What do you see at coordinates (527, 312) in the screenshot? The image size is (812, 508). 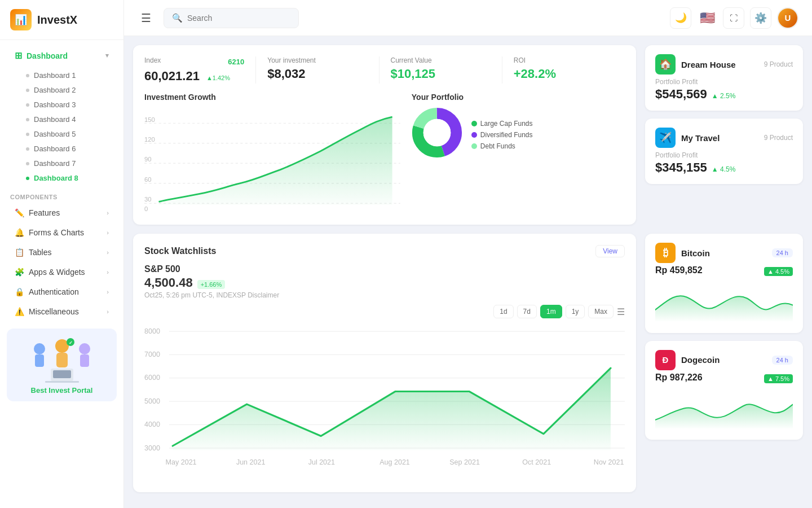 I see `time-7d: 7d` at bounding box center [527, 312].